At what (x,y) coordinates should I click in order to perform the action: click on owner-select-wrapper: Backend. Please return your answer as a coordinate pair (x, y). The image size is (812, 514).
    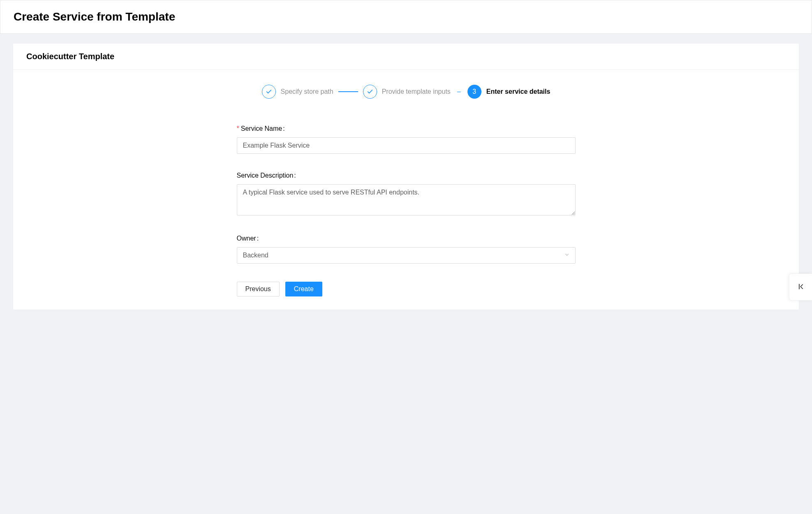
    Looking at the image, I should click on (406, 255).